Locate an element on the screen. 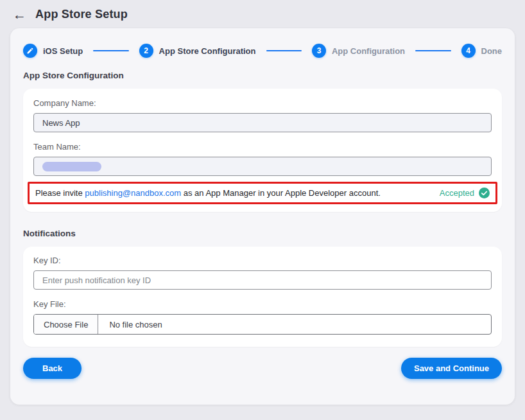  save-and-continue-button: Save and Continue is located at coordinates (452, 369).